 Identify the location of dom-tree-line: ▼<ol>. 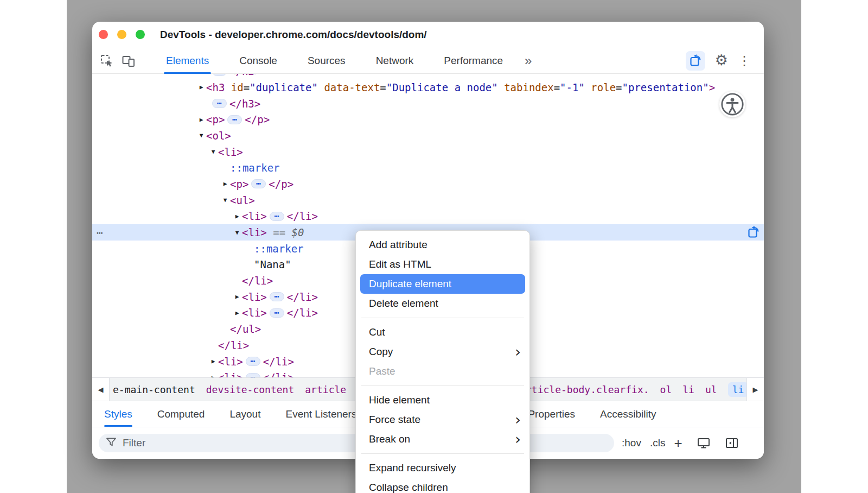
(428, 136).